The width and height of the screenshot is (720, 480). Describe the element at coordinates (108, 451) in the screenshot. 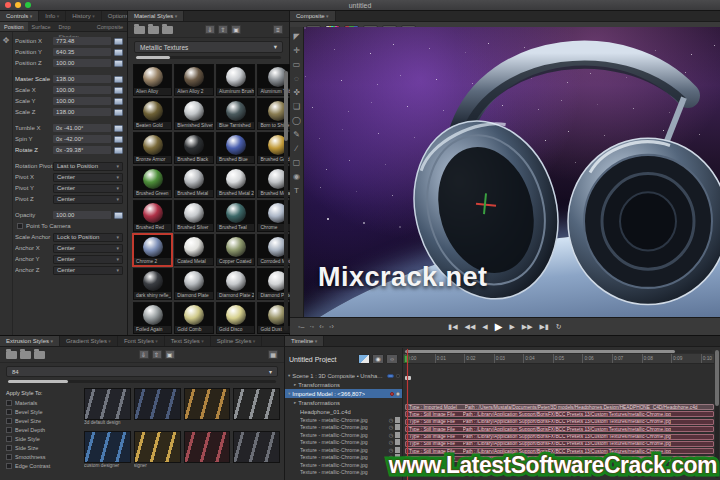

I see `extrusion-preset-5: custom designer` at that location.